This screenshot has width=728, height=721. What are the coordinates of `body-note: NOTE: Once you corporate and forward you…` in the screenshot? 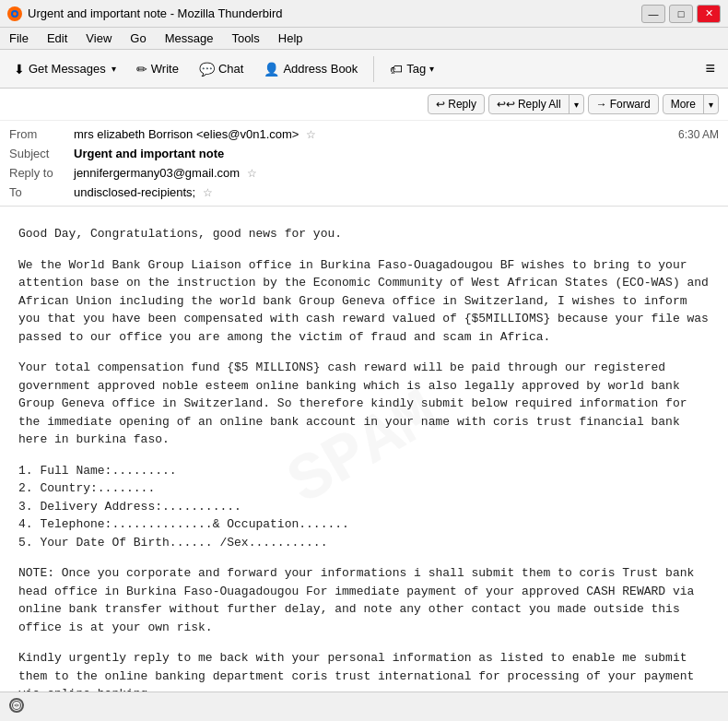 It's located at (364, 600).